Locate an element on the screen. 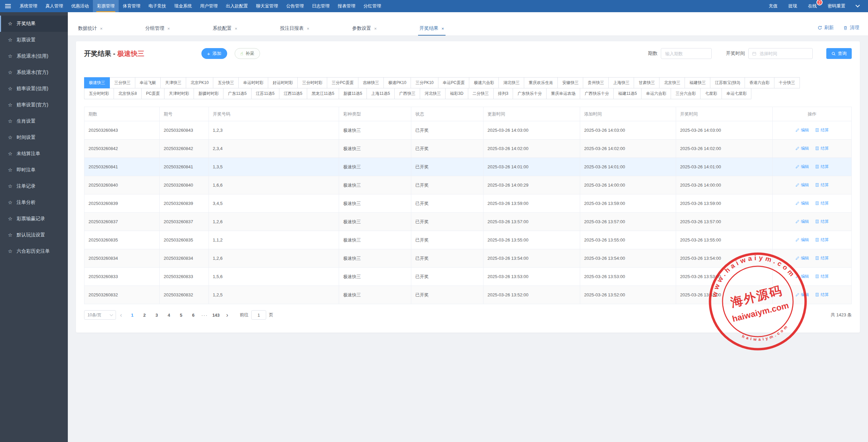 This screenshot has height=442, width=868. sidebar-item: ☆系统退水(官方) is located at coordinates (34, 72).